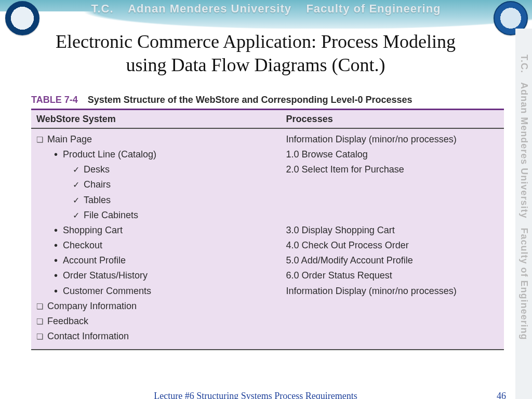 This screenshot has width=532, height=399. I want to click on table-row: Order Status/History6.0 Order Status Req…, so click(268, 275).